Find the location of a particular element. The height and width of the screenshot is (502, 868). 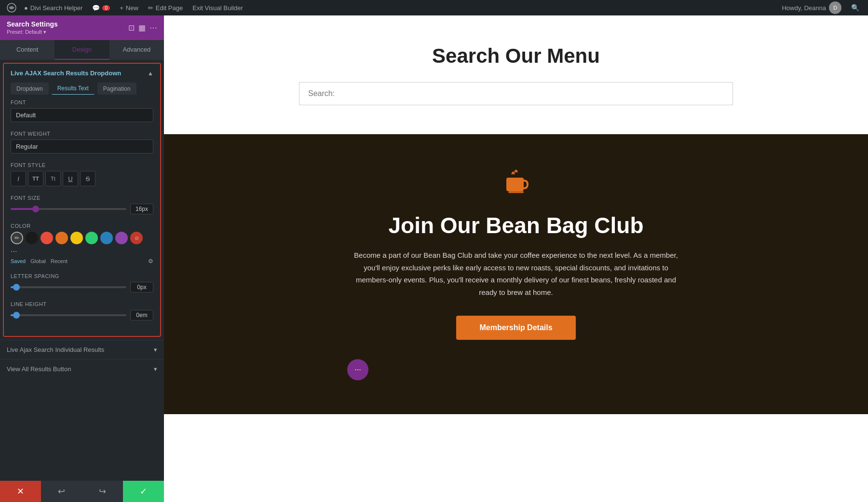

uppercase-button: TT is located at coordinates (36, 179).